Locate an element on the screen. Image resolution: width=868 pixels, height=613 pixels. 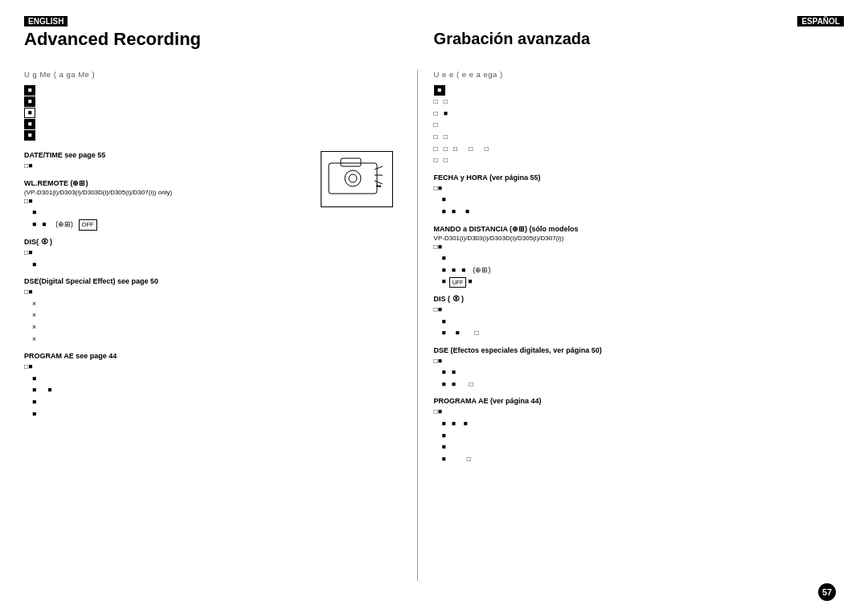
camera-diagram: ■■ is located at coordinates (357, 179).